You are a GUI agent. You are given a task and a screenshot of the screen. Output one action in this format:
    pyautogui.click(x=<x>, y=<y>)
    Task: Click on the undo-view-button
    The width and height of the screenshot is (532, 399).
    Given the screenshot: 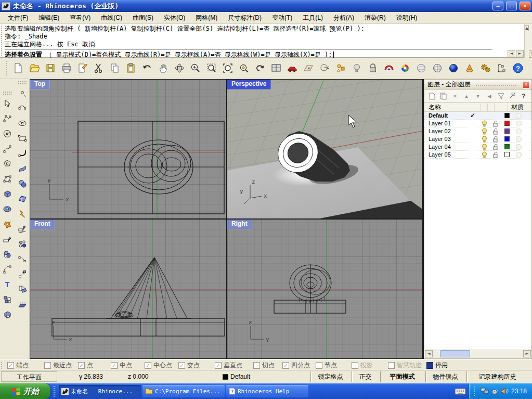 What is the action you would take?
    pyautogui.click(x=260, y=68)
    